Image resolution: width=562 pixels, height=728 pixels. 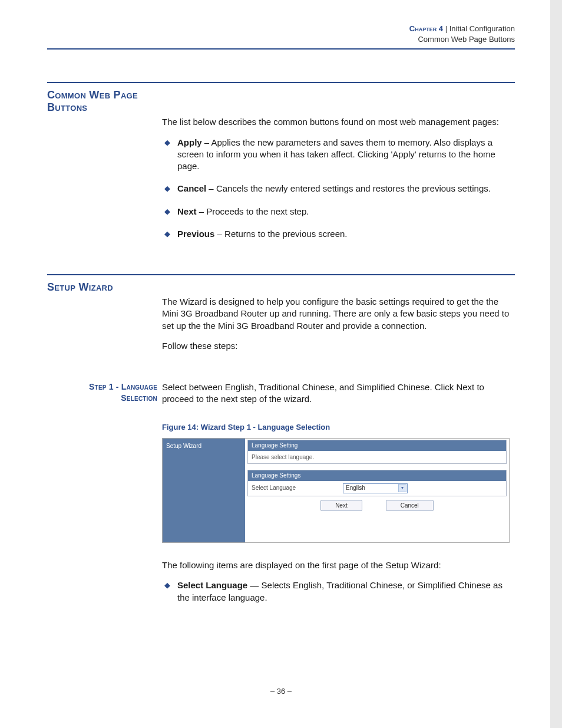 What do you see at coordinates (338, 122) in the screenshot?
I see `section1-intro: The list below describes the common butt…` at bounding box center [338, 122].